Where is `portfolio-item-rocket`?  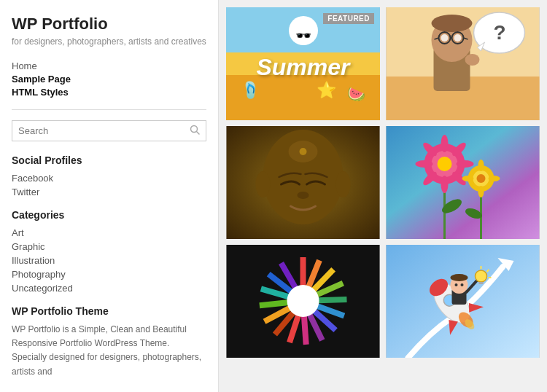 portfolio-item-rocket is located at coordinates (462, 302).